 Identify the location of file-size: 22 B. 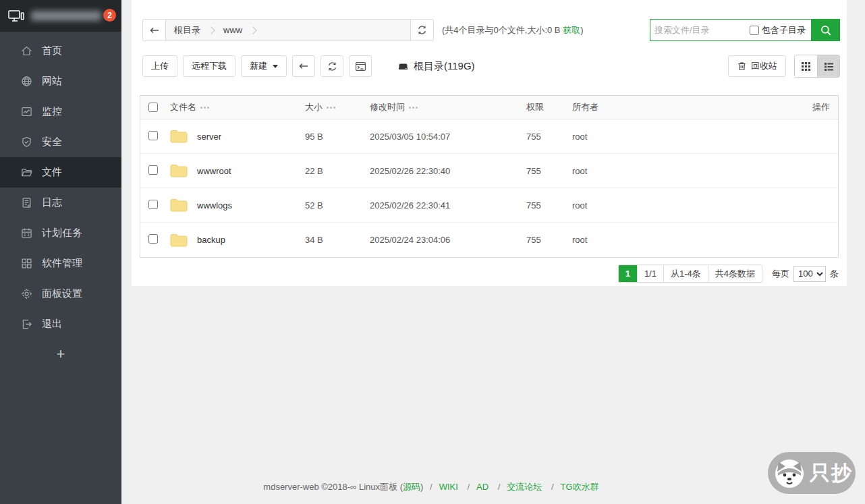
(337, 171).